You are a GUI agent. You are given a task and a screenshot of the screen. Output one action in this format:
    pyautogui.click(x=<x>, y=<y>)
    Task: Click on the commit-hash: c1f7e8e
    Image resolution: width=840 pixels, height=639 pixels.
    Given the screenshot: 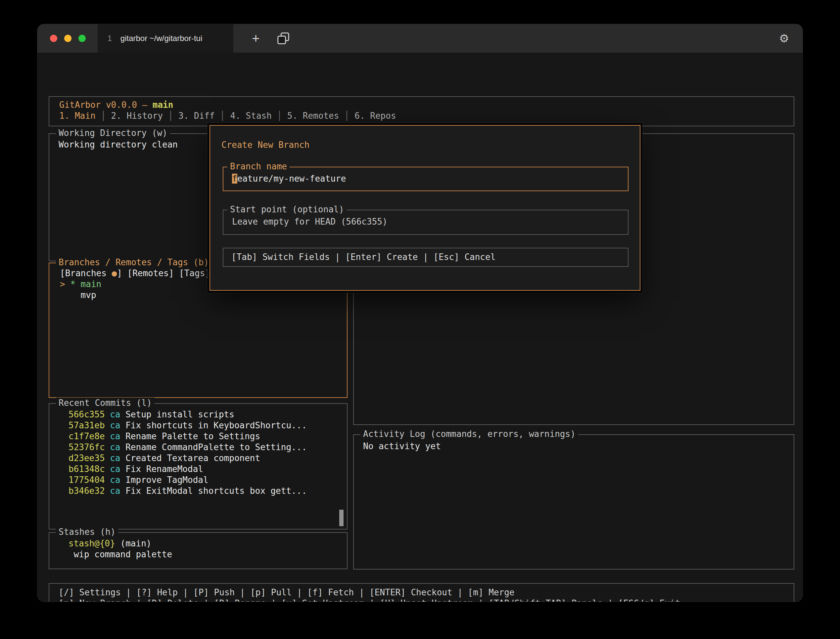 What is the action you would take?
    pyautogui.click(x=87, y=436)
    